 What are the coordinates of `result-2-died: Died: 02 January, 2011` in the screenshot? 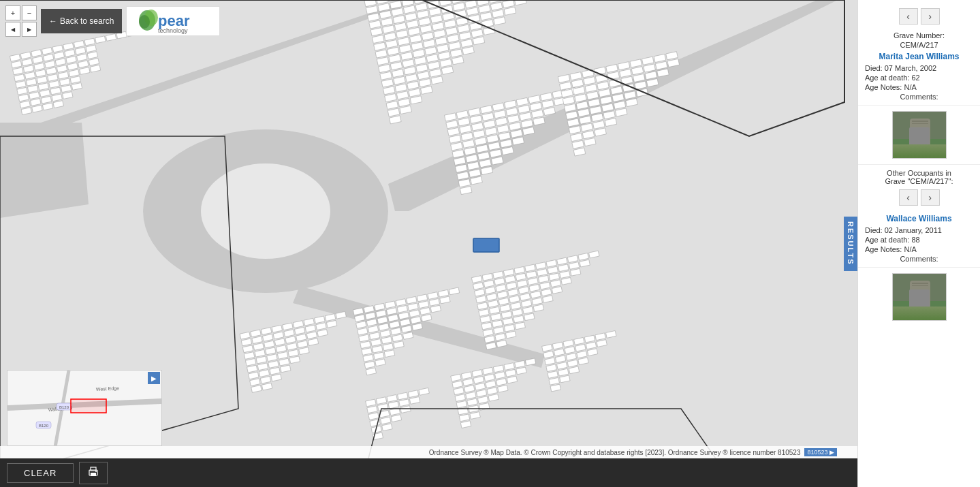 It's located at (919, 230).